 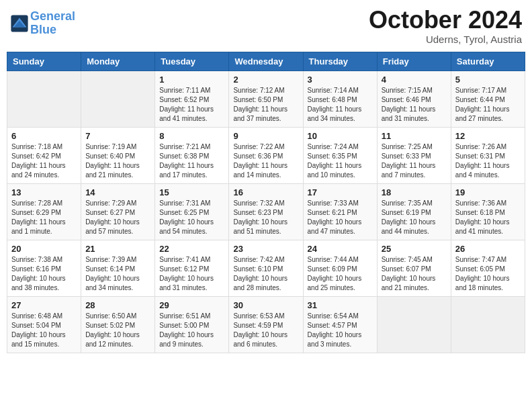 I want to click on day-number: 14, so click(x=118, y=192).